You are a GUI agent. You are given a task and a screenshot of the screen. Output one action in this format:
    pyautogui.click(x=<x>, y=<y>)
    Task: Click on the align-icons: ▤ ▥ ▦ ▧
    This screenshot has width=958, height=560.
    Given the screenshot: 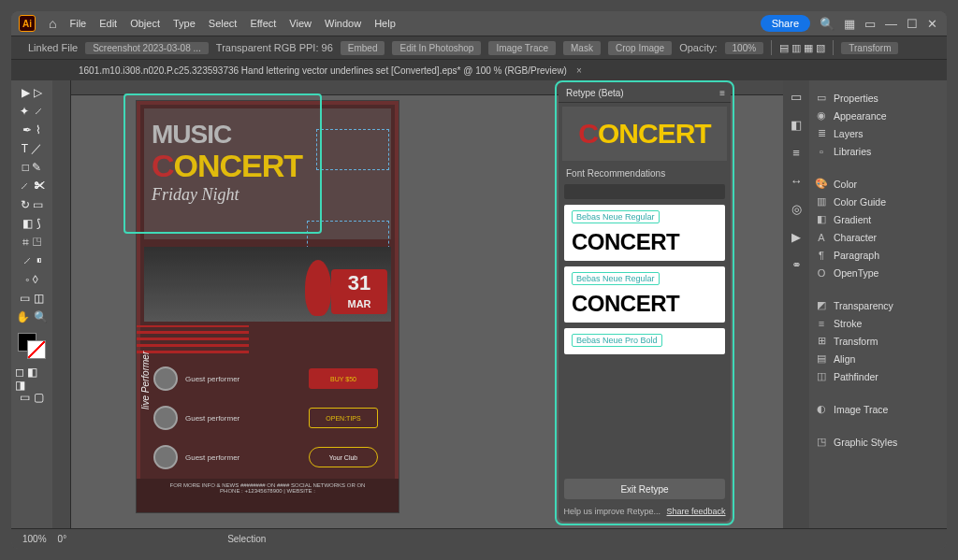 What is the action you would take?
    pyautogui.click(x=803, y=49)
    